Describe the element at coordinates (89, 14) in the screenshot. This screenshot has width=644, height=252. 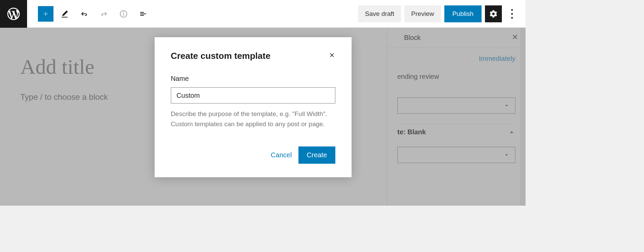
I see `toolbar-left` at that location.